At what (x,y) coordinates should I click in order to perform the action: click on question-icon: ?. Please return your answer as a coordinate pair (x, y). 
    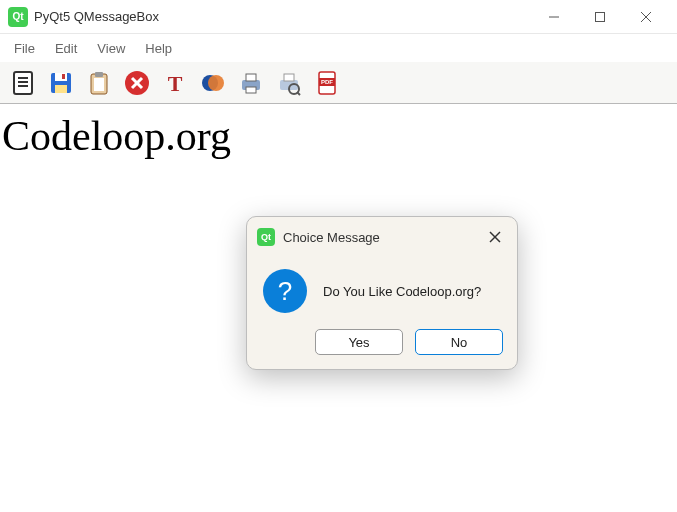
    Looking at the image, I should click on (285, 291).